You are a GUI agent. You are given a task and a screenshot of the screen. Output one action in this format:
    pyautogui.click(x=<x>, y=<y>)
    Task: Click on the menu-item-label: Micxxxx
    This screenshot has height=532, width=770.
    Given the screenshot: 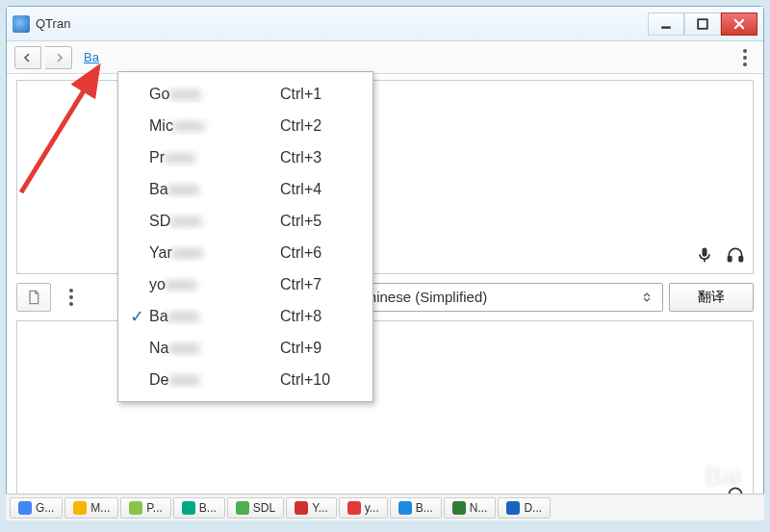 What is the action you would take?
    pyautogui.click(x=215, y=126)
    